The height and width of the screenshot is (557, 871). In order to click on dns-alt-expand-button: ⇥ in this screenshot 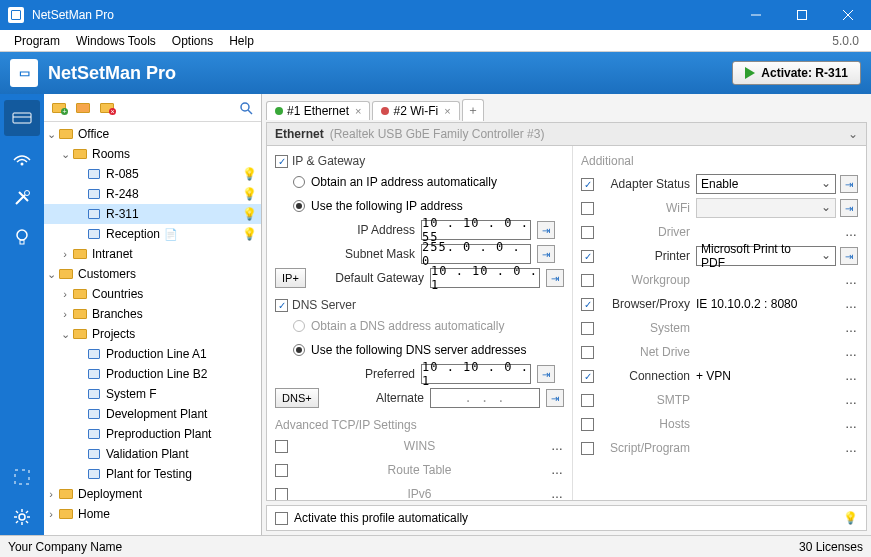, I will do `click(555, 398)`.